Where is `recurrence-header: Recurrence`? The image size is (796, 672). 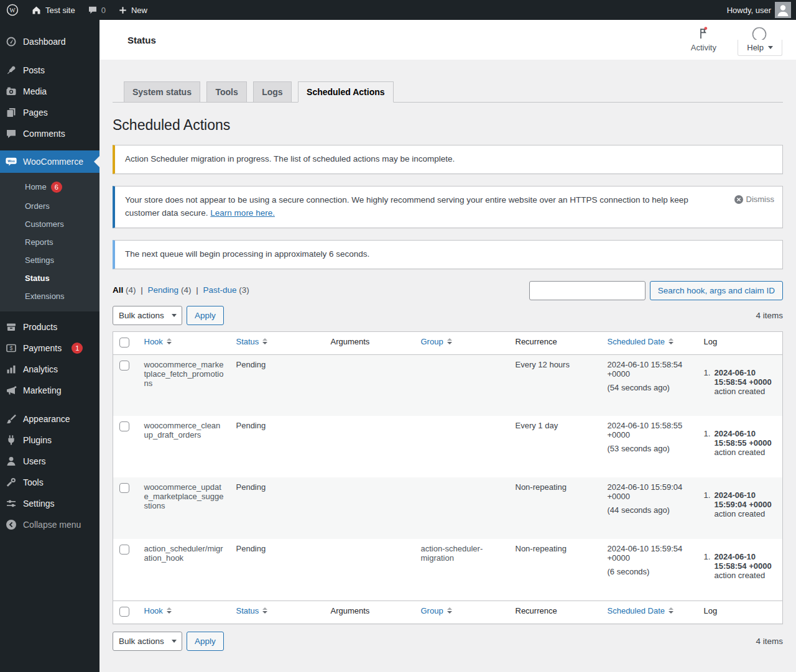 recurrence-header: Recurrence is located at coordinates (555, 612).